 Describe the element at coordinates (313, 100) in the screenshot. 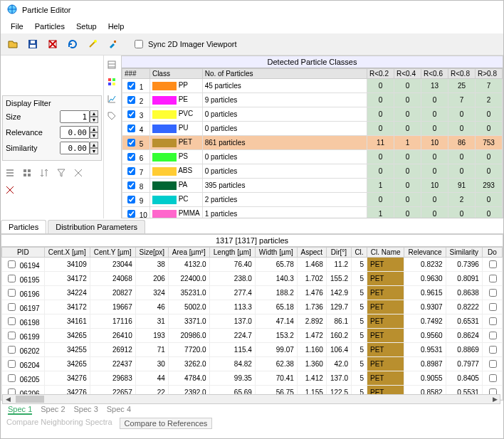

I see `class-row: 2 PE9 particles00072` at that location.